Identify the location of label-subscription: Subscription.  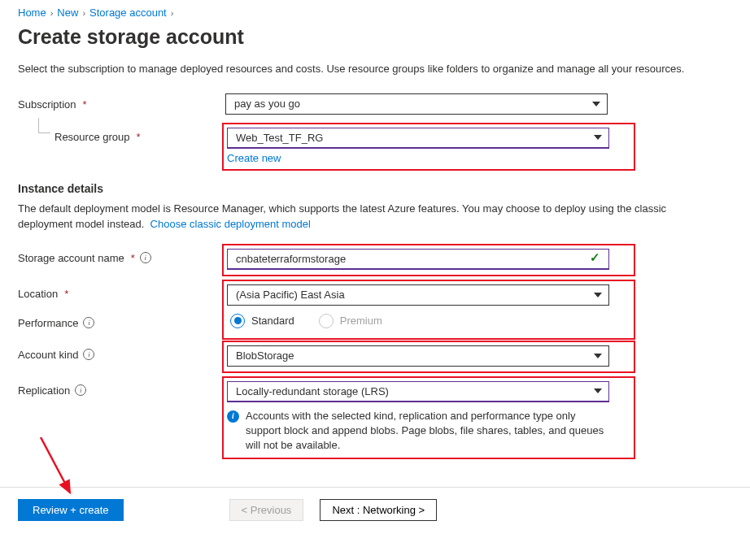
(47, 104).